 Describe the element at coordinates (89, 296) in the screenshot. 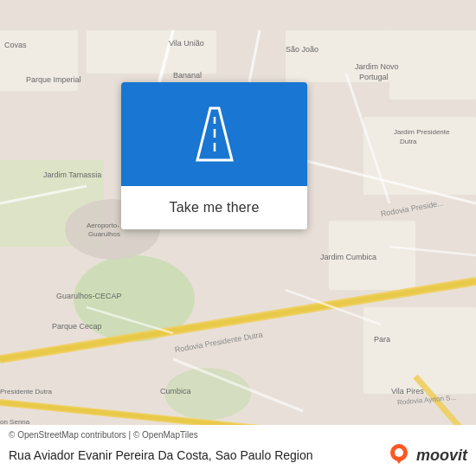

I see `svg-text: Guarulhos-CECAP` at that location.